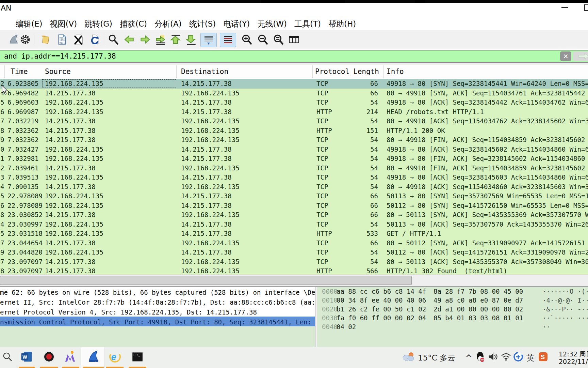  What do you see at coordinates (294, 196) in the screenshot?
I see `packet-row: 522.978089192.168.224.13514.215.177.38TC…` at bounding box center [294, 196].